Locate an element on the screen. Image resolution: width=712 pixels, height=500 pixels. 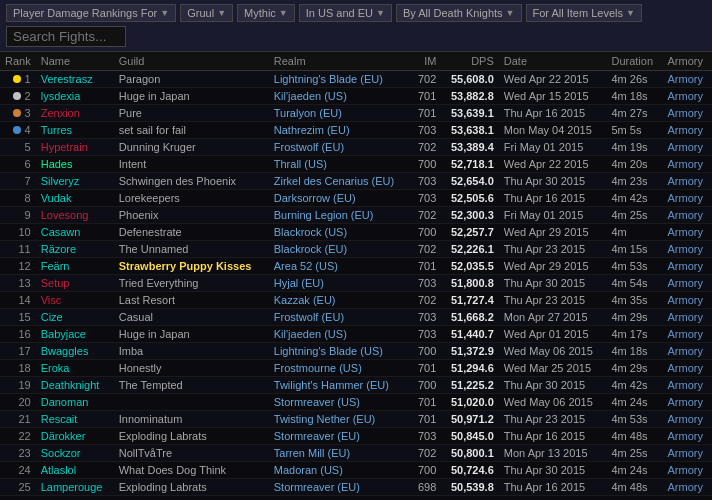
cell-name: Setup is located at coordinates (75, 284).